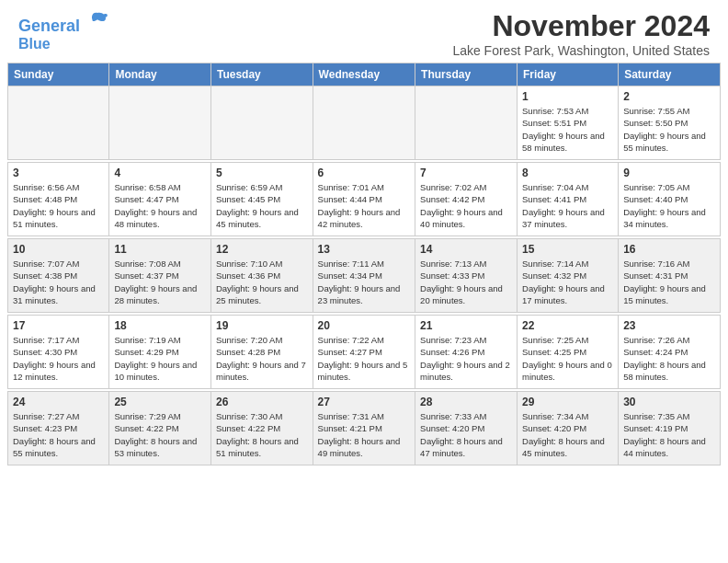 The width and height of the screenshot is (728, 563). What do you see at coordinates (568, 123) in the screenshot?
I see `calendar-cell: 1Sunrise: 7:53 AM Sunset: 5:51 PM Daylig…` at bounding box center [568, 123].